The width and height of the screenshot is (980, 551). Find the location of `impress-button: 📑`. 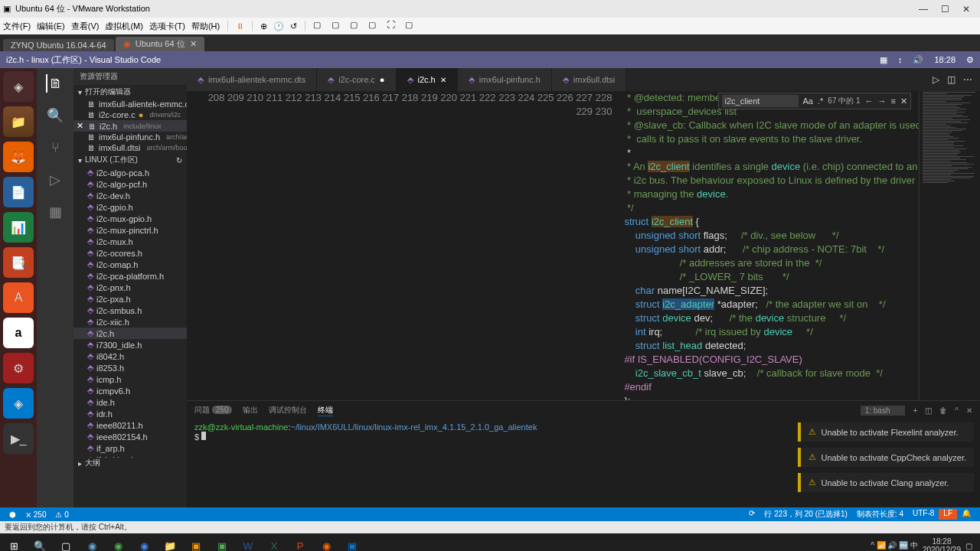

impress-button: 📑 is located at coordinates (18, 262).